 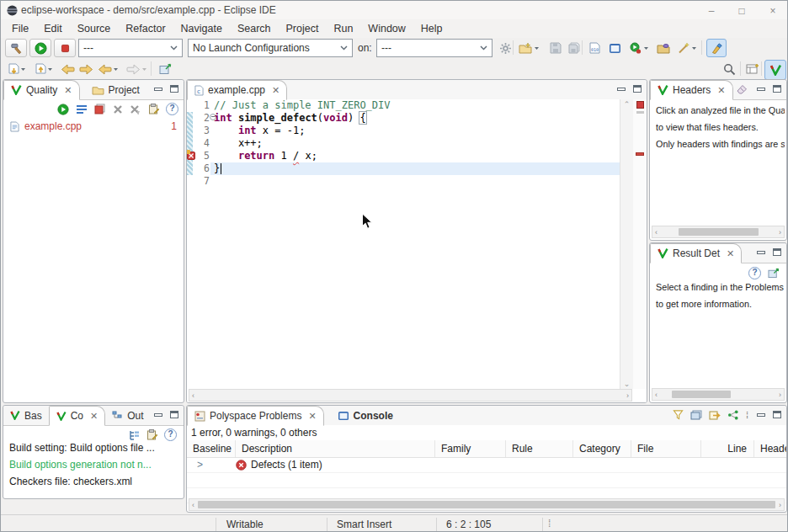 I want to click on menu-navigate: Navigate, so click(x=202, y=29).